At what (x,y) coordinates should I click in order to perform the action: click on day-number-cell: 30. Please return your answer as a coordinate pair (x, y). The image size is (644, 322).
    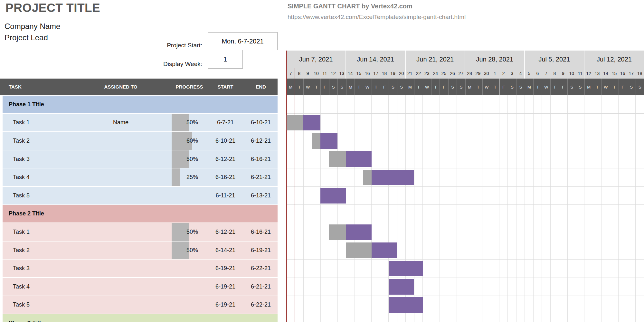
    Looking at the image, I should click on (487, 73).